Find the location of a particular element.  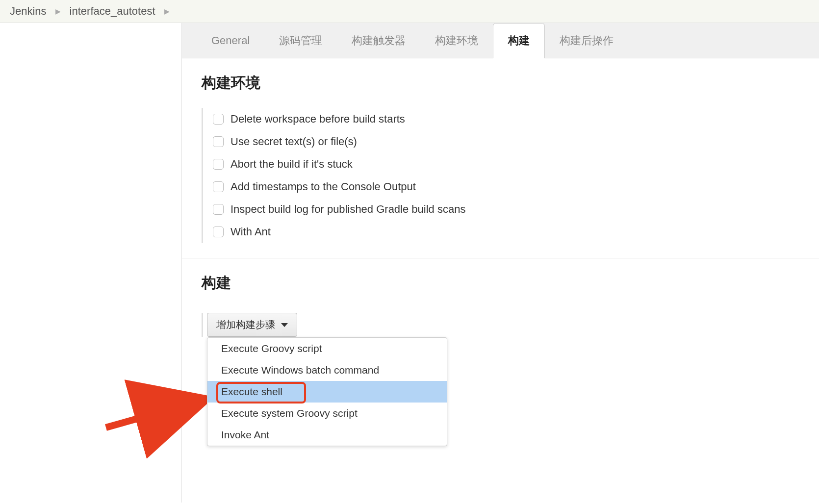

build-step-dropdown: Execute Groovy script Execute Windows ba… is located at coordinates (327, 392).